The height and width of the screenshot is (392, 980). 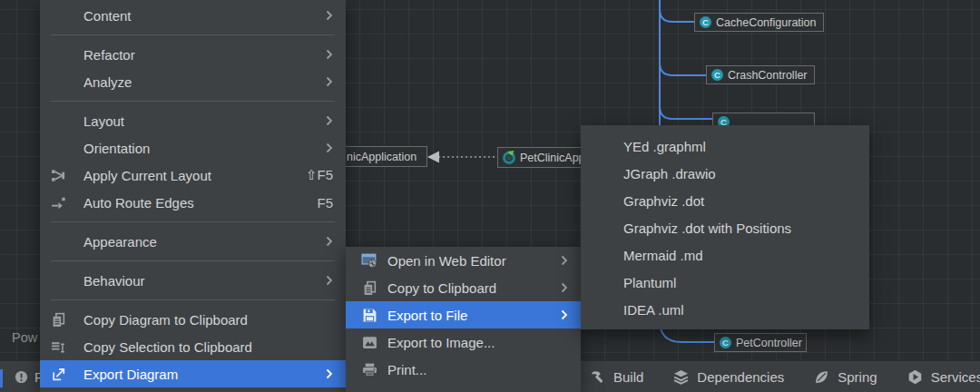 What do you see at coordinates (768, 75) in the screenshot?
I see `node-label: CrashController` at bounding box center [768, 75].